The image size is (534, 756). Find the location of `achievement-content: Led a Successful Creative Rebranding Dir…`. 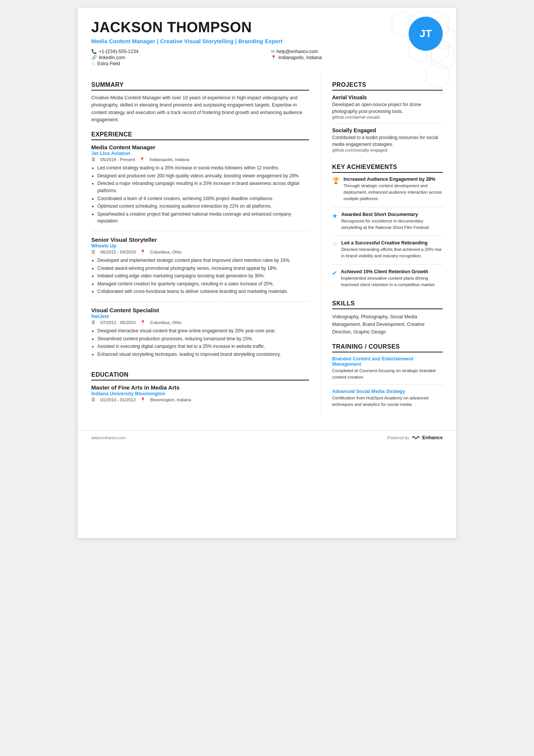

achievement-content: Led a Successful Creative Rebranding Dir… is located at coordinates (392, 250).